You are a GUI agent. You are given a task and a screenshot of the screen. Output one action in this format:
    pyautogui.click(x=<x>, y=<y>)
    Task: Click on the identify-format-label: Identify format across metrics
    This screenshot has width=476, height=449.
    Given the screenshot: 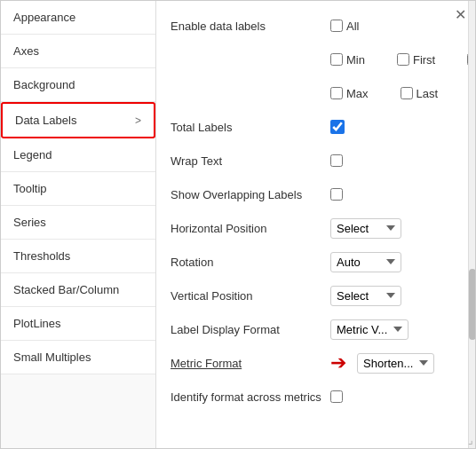 What is the action you would take?
    pyautogui.click(x=250, y=398)
    